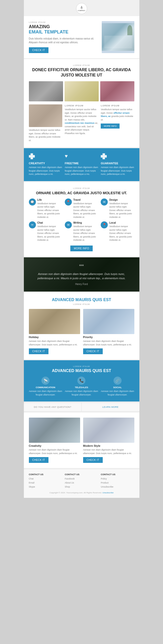  I want to click on priority-text: Aenean non diam dignissim diam feugiat u…, so click(109, 343).